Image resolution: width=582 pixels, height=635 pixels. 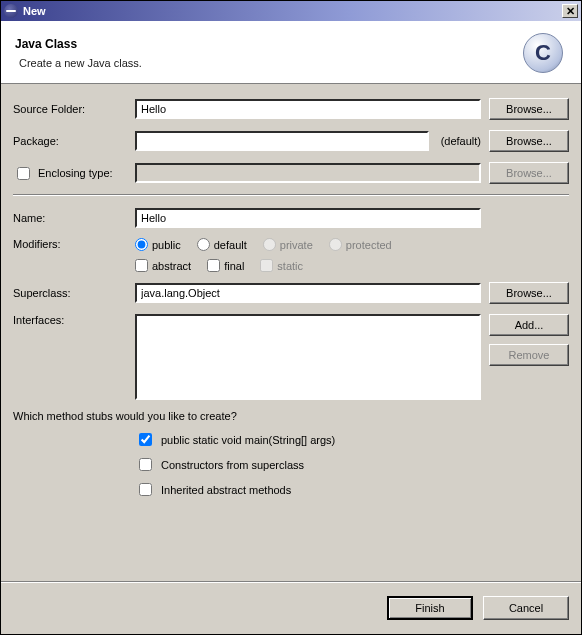 What do you see at coordinates (352, 440) in the screenshot?
I see `stub-main: public static void main(String[] args)` at bounding box center [352, 440].